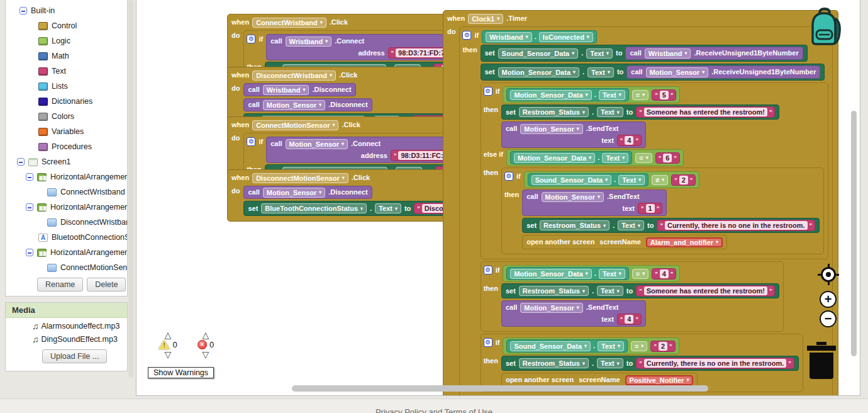 This screenshot has height=413, width=868. I want to click on palette-item-procedures: Procedures, so click(67, 147).